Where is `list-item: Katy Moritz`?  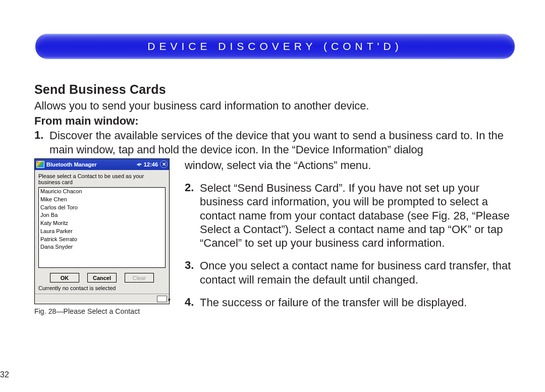 list-item: Katy Moritz is located at coordinates (102, 223).